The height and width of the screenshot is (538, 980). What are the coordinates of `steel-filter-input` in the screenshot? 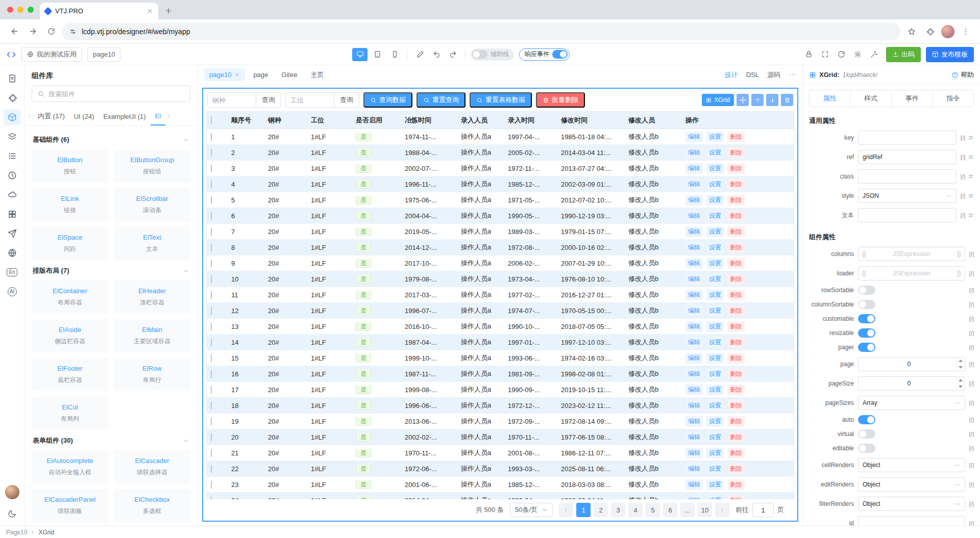 It's located at (232, 100).